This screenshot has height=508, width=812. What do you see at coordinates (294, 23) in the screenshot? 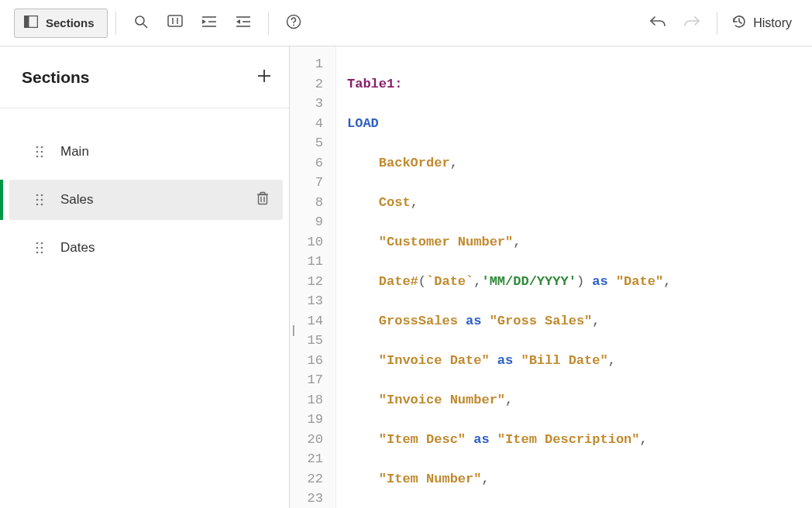
I see `help-button` at bounding box center [294, 23].